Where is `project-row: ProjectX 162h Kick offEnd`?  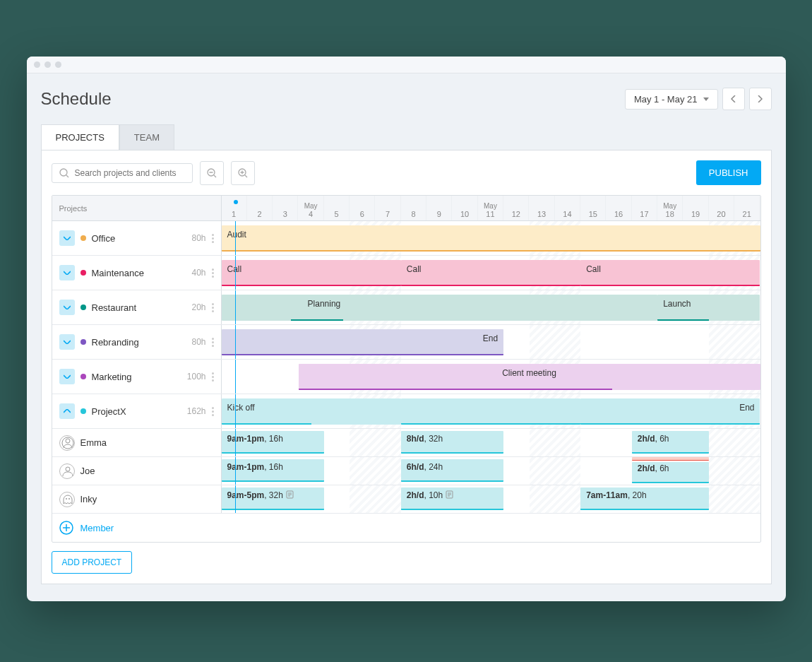
project-row: ProjectX 162h Kick offEnd is located at coordinates (407, 411).